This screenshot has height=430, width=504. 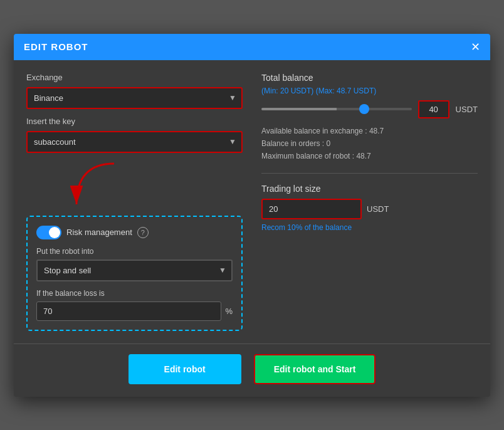 I want to click on balance-loss-suffix: %, so click(x=229, y=311).